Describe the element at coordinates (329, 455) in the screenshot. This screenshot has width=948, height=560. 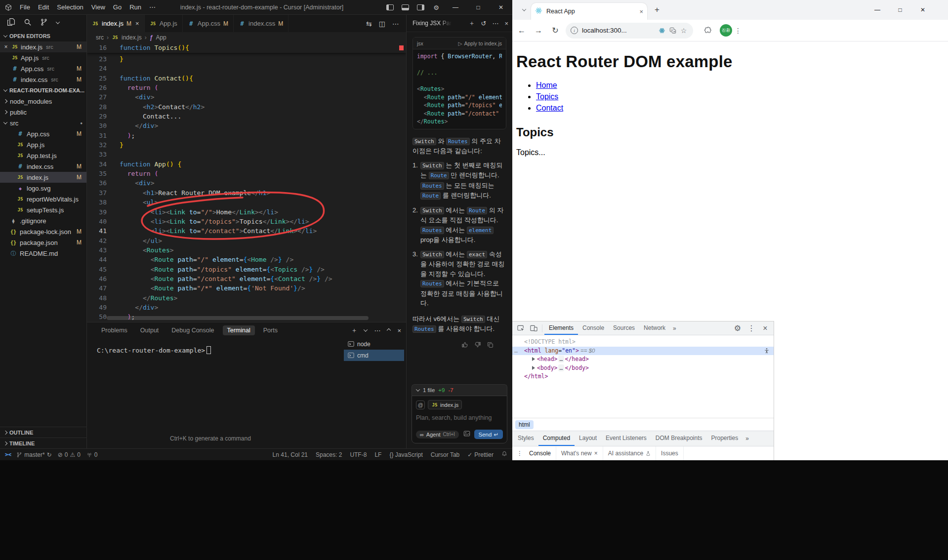
I see `status-spaces-2: Spaces: 2` at that location.